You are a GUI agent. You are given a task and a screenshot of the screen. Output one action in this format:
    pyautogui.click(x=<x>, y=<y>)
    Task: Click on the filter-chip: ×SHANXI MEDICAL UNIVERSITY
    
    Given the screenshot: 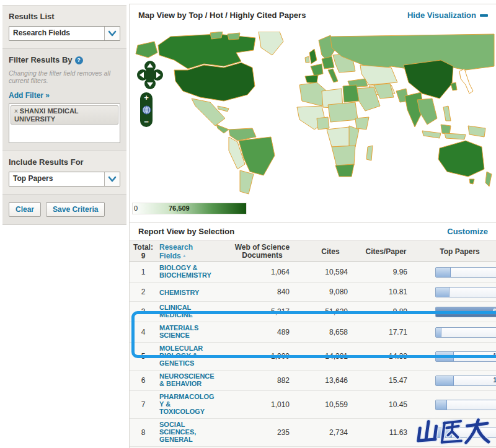 What is the action you would take?
    pyautogui.click(x=64, y=115)
    